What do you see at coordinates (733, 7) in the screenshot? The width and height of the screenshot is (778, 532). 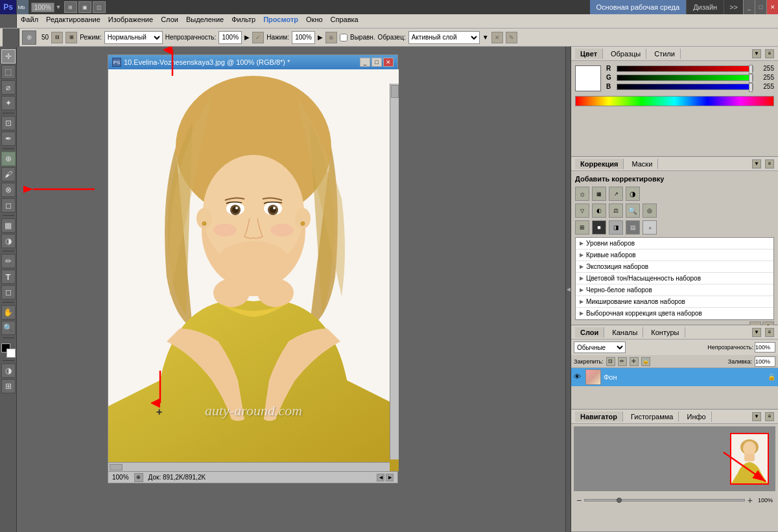 I see `more-workspaces-button: >>` at bounding box center [733, 7].